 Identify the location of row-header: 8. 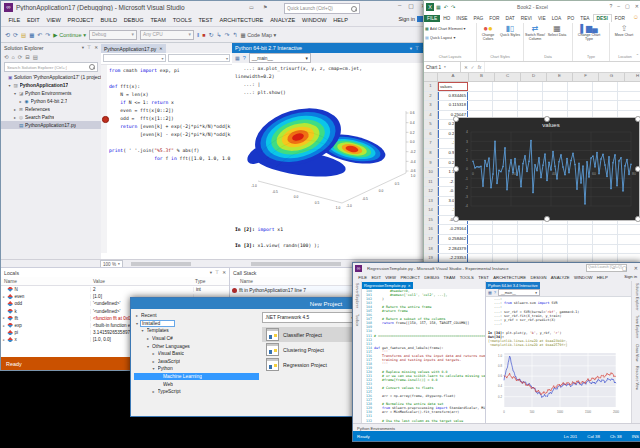
(431, 154).